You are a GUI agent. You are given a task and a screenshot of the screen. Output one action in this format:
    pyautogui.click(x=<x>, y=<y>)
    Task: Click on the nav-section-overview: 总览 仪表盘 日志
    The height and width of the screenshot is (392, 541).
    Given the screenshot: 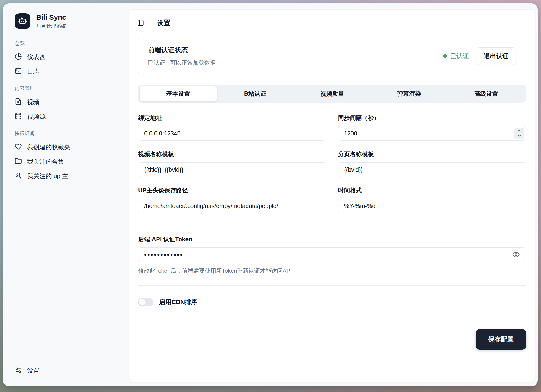 What is the action you would take?
    pyautogui.click(x=66, y=59)
    